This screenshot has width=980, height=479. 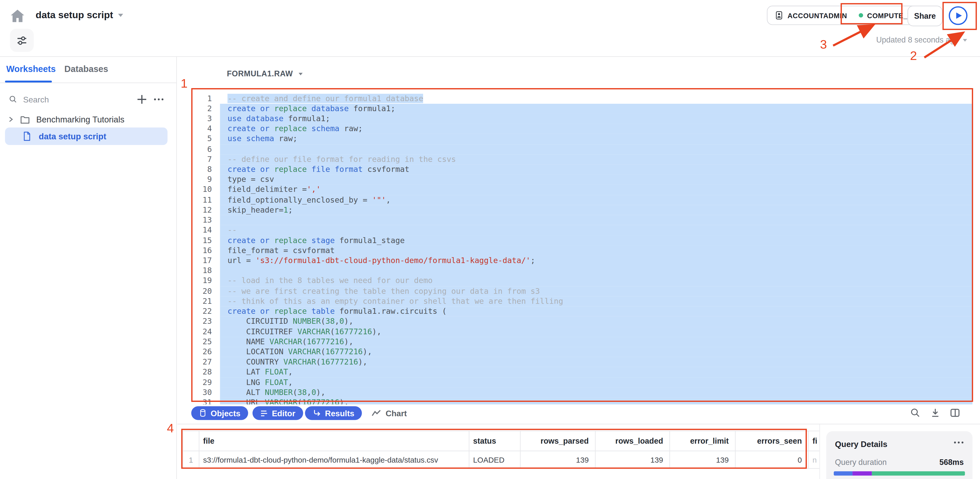 I want to click on code-line: 11field_optionally_enclosed_by = '"',, so click(x=582, y=200).